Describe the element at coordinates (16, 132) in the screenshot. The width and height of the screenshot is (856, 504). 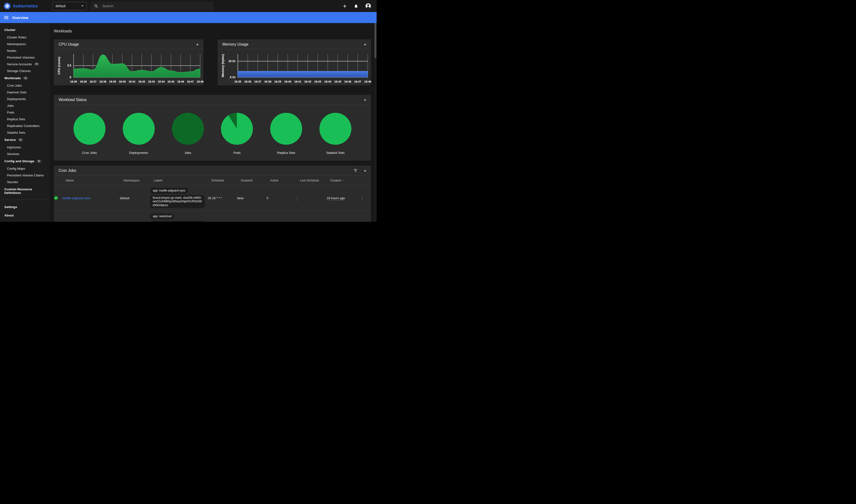
I see `sidebar-item-label: Stateful Sets` at that location.